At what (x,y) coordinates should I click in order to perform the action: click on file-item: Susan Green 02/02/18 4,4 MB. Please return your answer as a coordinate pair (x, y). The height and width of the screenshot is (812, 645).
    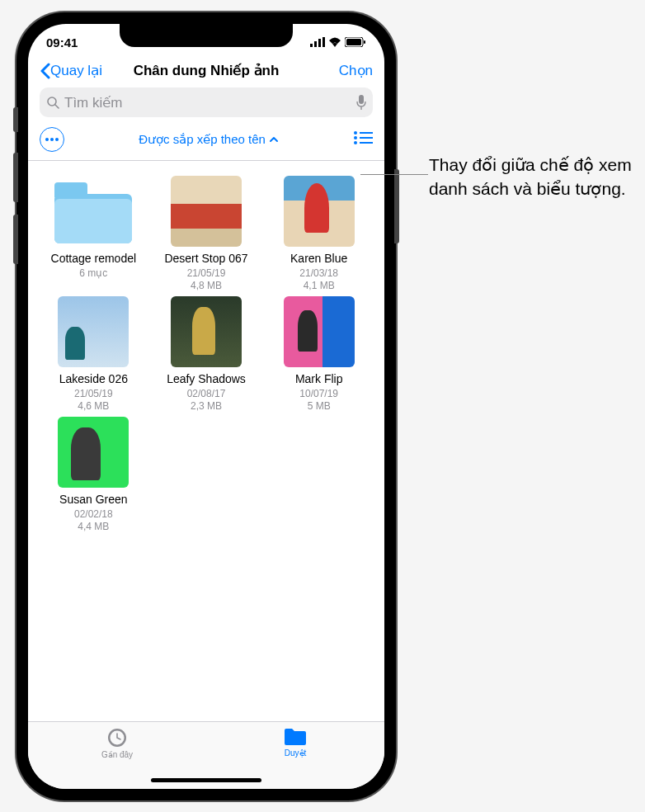
    Looking at the image, I should click on (94, 475).